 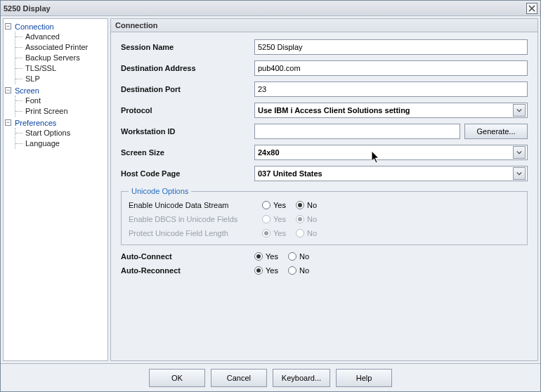 What do you see at coordinates (160, 191) in the screenshot?
I see `unicode-options-legend: Unicode Options` at bounding box center [160, 191].